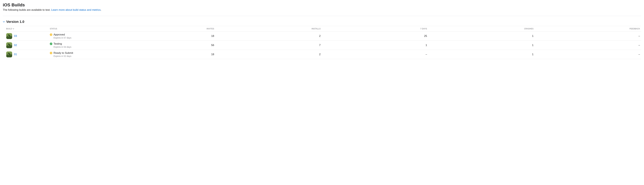 This screenshot has width=644, height=185. What do you see at coordinates (375, 45) in the screenshot?
I see `seven-days-value: 1` at bounding box center [375, 45].